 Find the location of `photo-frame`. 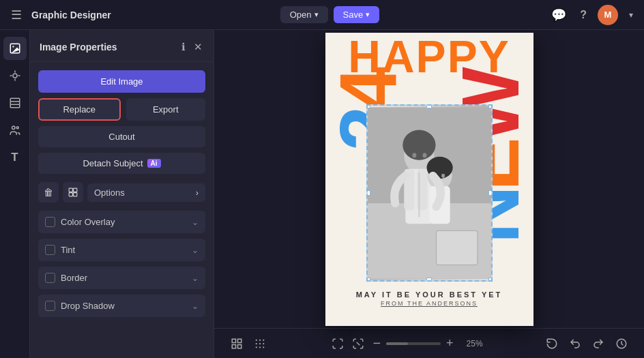

photo-frame is located at coordinates (430, 193).